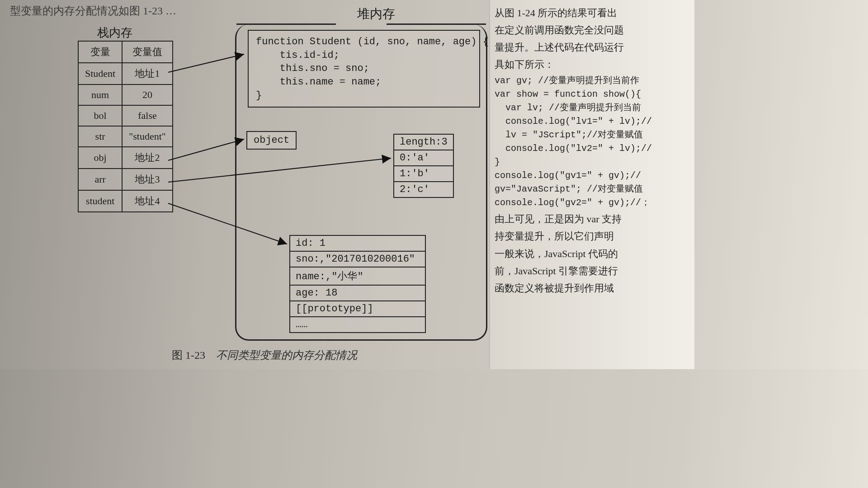  I want to click on stu-cell: name:,"小华", so click(358, 276).